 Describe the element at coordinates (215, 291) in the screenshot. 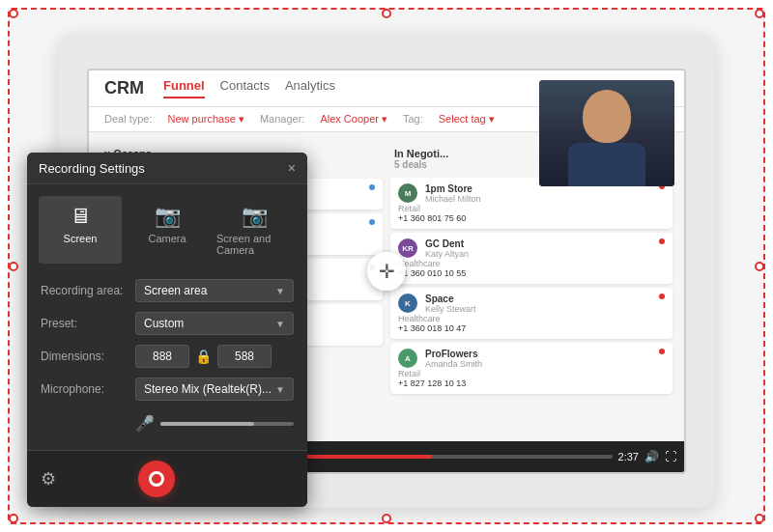

I see `recording-area-dropdown: Screen area ▼` at that location.